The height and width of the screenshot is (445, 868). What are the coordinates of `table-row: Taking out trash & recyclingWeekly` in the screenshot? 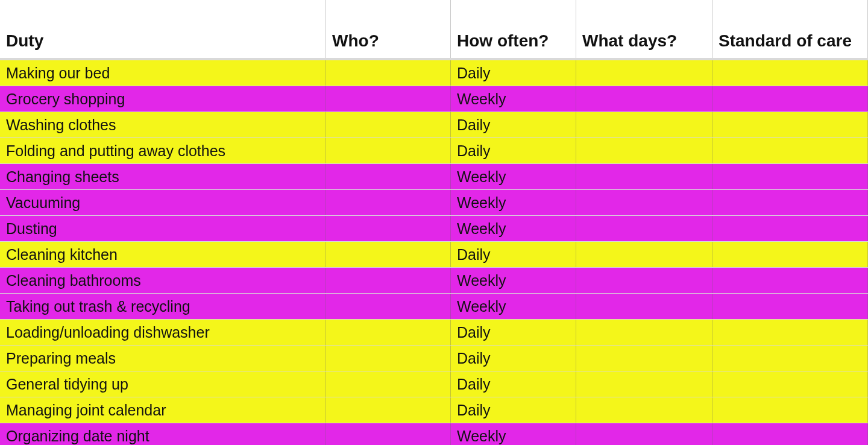 It's located at (434, 306).